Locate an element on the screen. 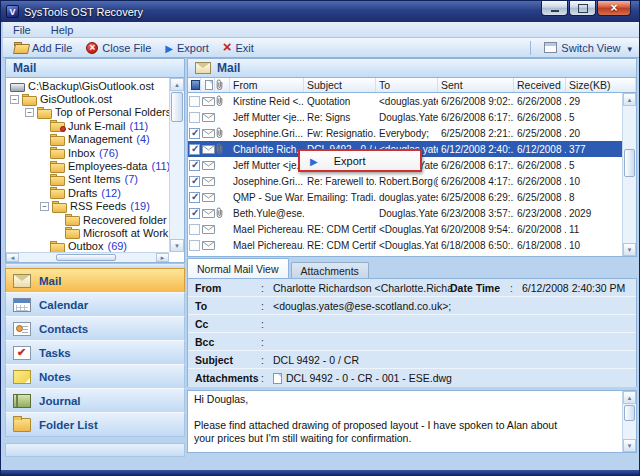  menu-file: File is located at coordinates (22, 30).